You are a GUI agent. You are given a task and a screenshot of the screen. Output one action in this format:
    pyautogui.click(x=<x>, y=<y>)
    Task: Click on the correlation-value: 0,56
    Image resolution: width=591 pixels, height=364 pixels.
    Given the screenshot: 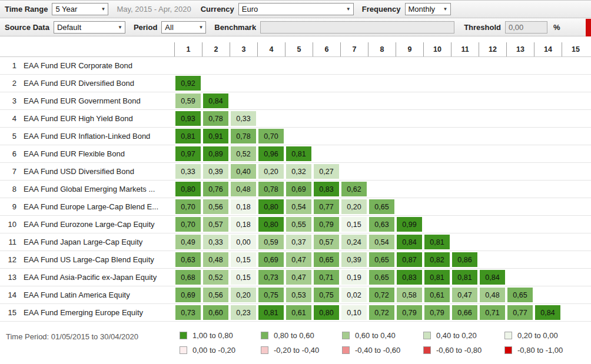 What is the action you would take?
    pyautogui.click(x=215, y=207)
    